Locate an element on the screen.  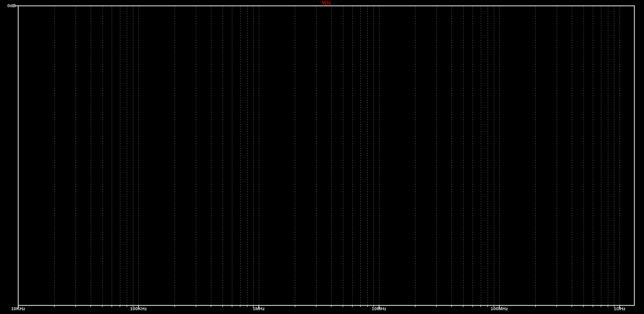
y-tick-label: 0dB is located at coordinates (8, 6).